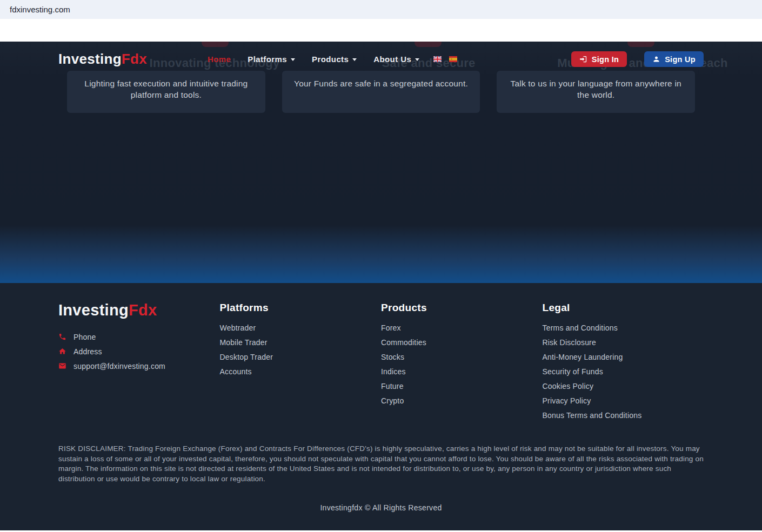 This screenshot has width=762, height=532. I want to click on feature-card-safety: Your Funds are safe in a segregated acco…, so click(382, 92).